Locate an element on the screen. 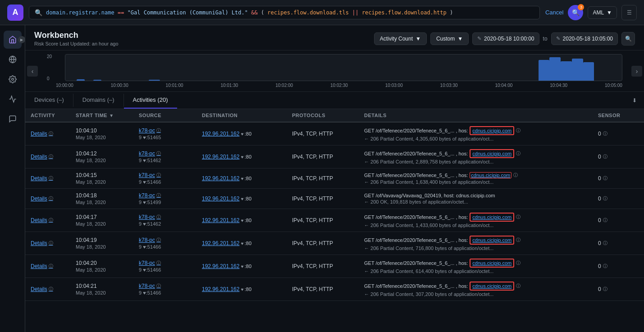 This screenshot has width=644, height=332. timeline-search-button: 🔍 is located at coordinates (628, 39).